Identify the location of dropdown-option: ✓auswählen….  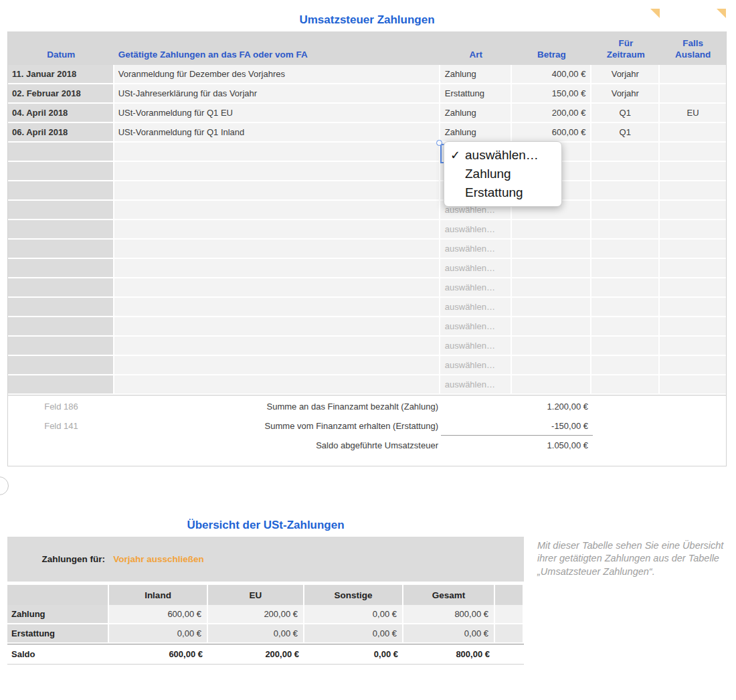
(503, 155).